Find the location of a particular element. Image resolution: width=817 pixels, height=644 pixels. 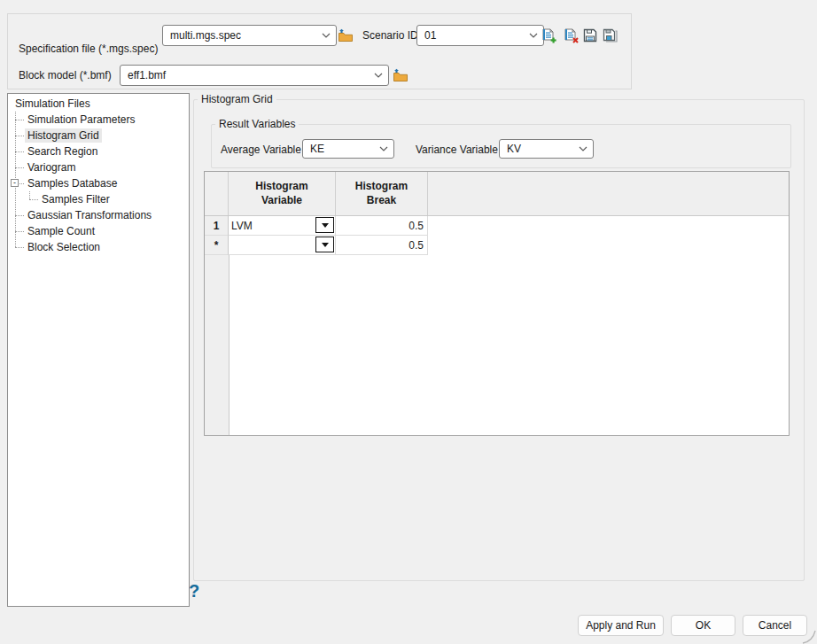

histogram-variable-cell-new is located at coordinates (282, 245).